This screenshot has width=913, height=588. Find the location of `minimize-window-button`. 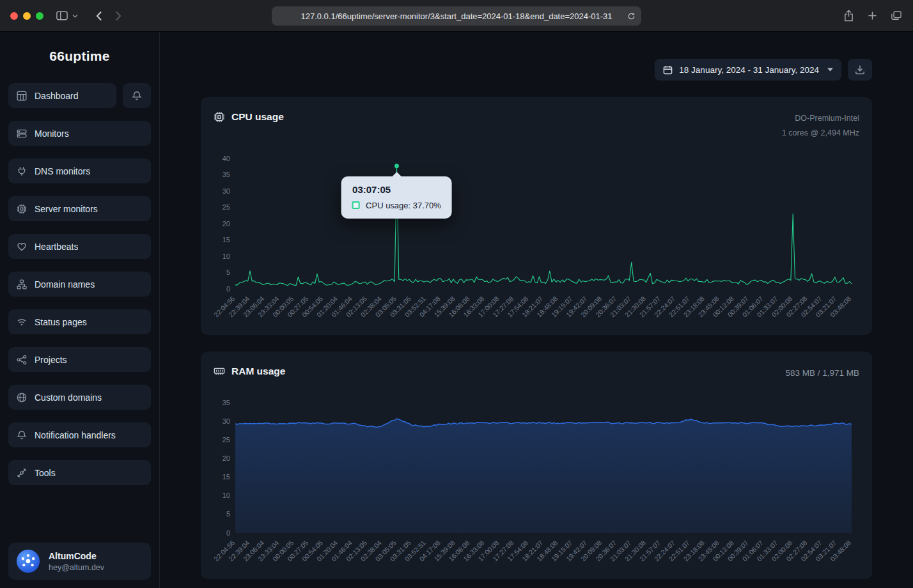

minimize-window-button is located at coordinates (27, 16).